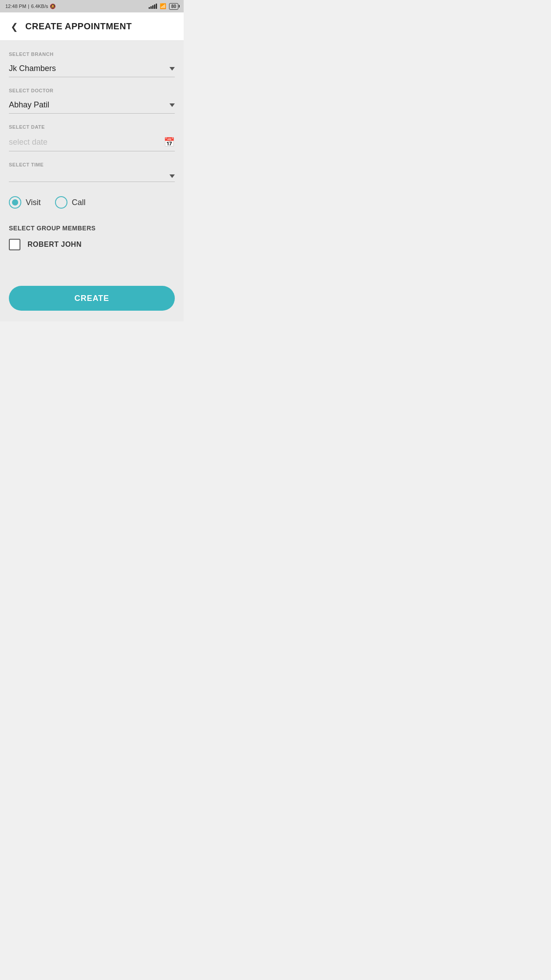 This screenshot has height=980, width=551. Describe the element at coordinates (153, 6) in the screenshot. I see `signal-icon` at that location.